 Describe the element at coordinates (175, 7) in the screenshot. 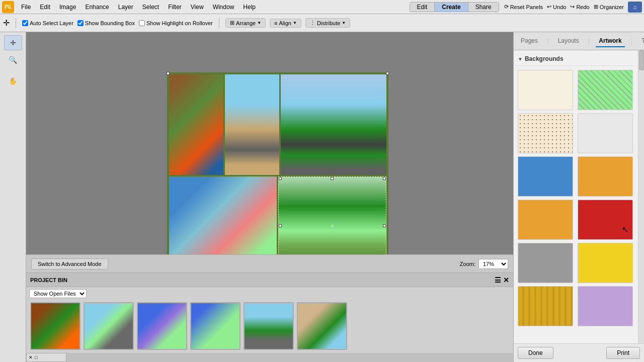

I see `menu-filter: Filter` at that location.